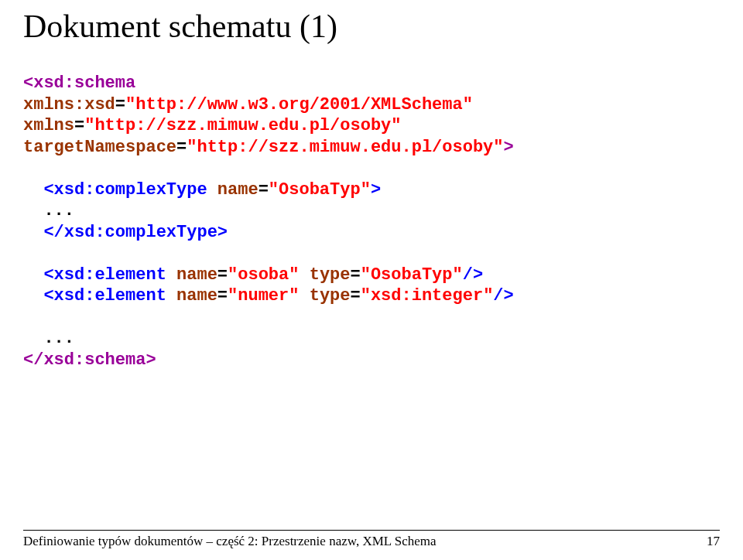  I want to click on code-tag: </xsd:complexType>, so click(125, 232).